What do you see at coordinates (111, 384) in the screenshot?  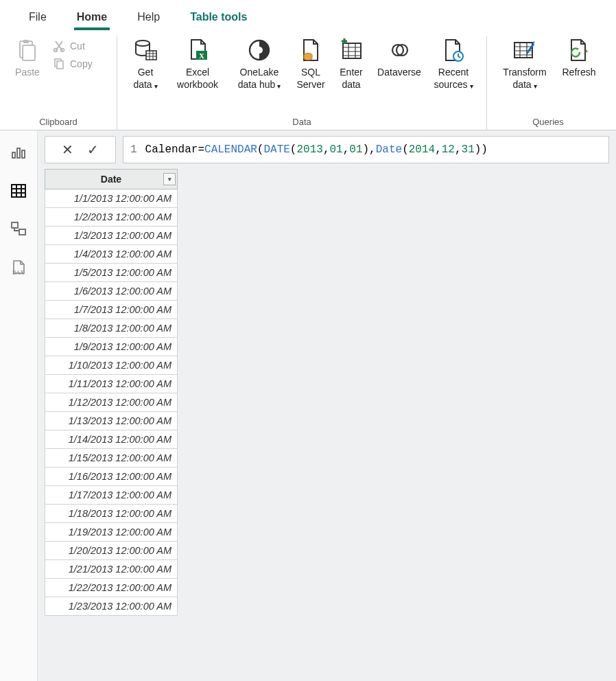 I see `table-row: 1/11/2013 12:00:00 AM` at bounding box center [111, 384].